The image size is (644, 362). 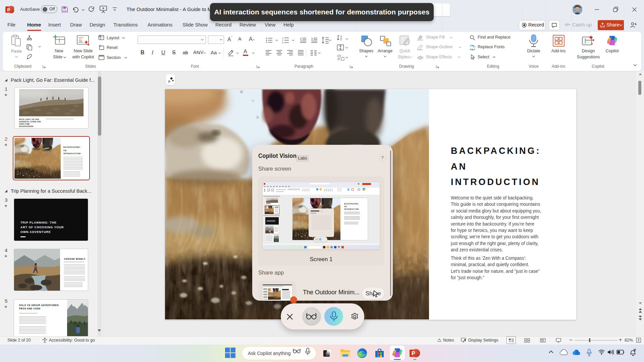 I want to click on svg-text: Z, so click(x=341, y=39).